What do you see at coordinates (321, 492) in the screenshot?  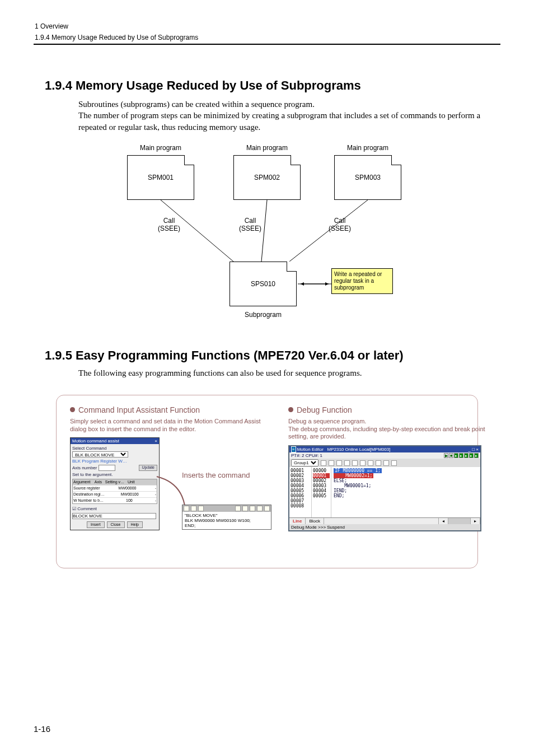 I see `bp-column: 00000 00001 00002 00003 00004 00005` at bounding box center [321, 492].